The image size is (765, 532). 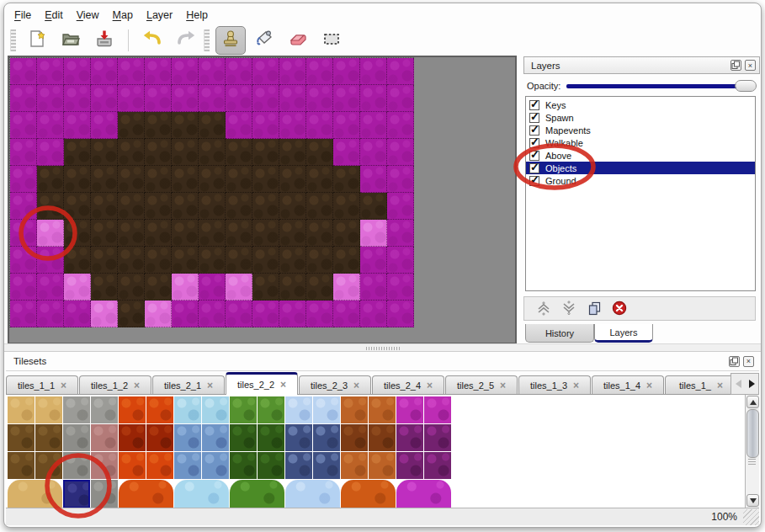 What do you see at coordinates (115, 386) in the screenshot?
I see `tileset-tab-tiles_1_2: tiles_1_2×` at bounding box center [115, 386].